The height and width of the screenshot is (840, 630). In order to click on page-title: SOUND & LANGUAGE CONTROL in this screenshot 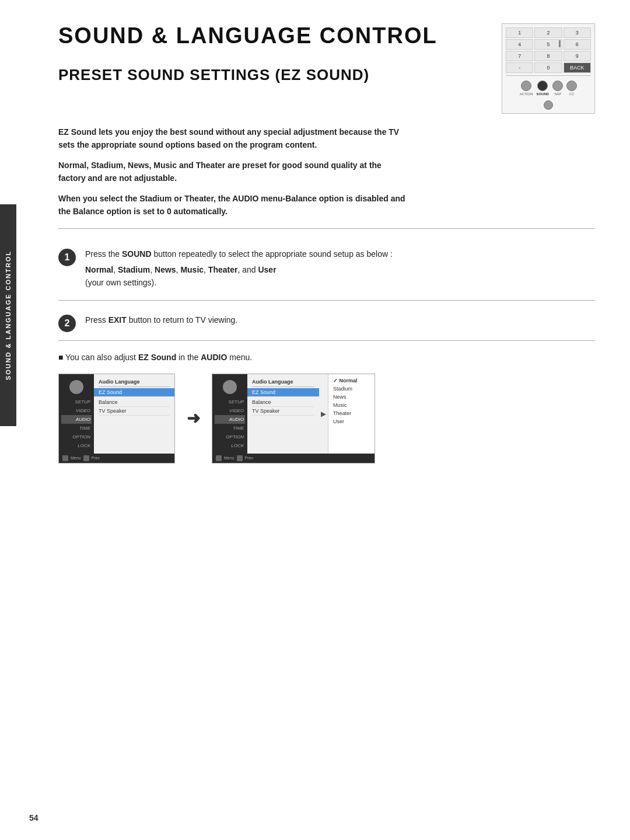, I will do `click(248, 36)`.